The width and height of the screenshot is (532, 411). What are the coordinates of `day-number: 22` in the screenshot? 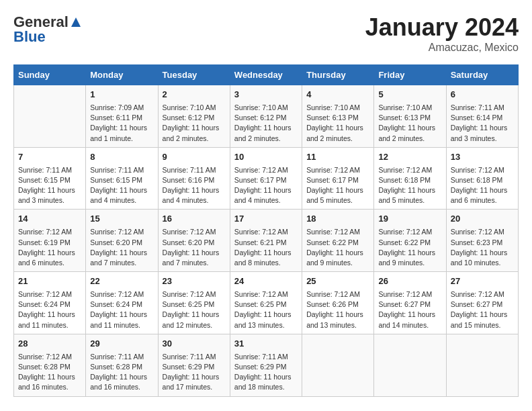 It's located at (122, 282).